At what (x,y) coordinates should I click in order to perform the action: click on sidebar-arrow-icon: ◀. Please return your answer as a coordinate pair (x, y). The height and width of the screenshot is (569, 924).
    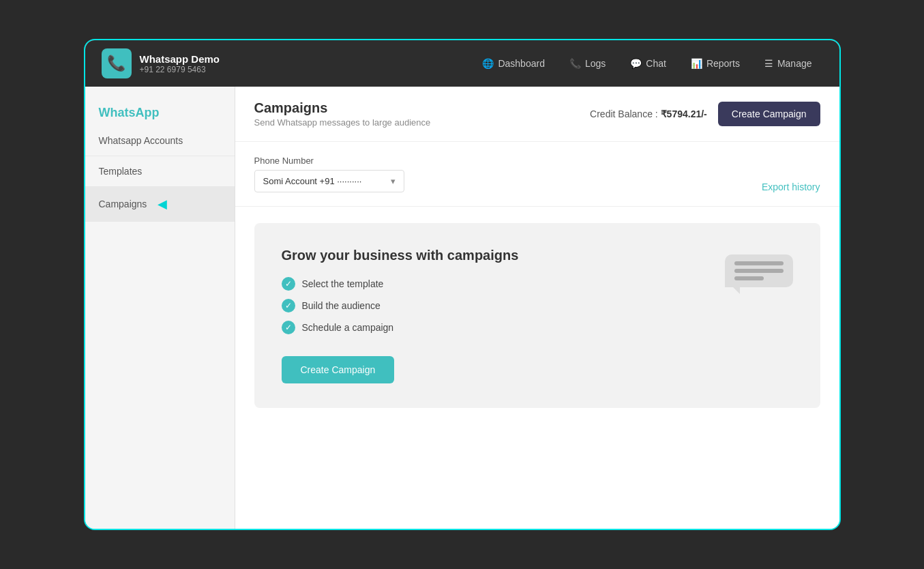
    Looking at the image, I should click on (162, 204).